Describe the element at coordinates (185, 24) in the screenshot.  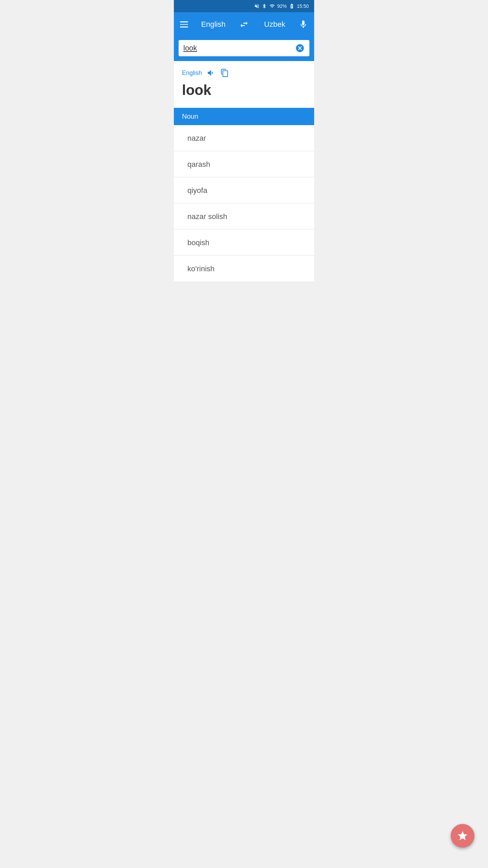
I see `menu-button` at that location.